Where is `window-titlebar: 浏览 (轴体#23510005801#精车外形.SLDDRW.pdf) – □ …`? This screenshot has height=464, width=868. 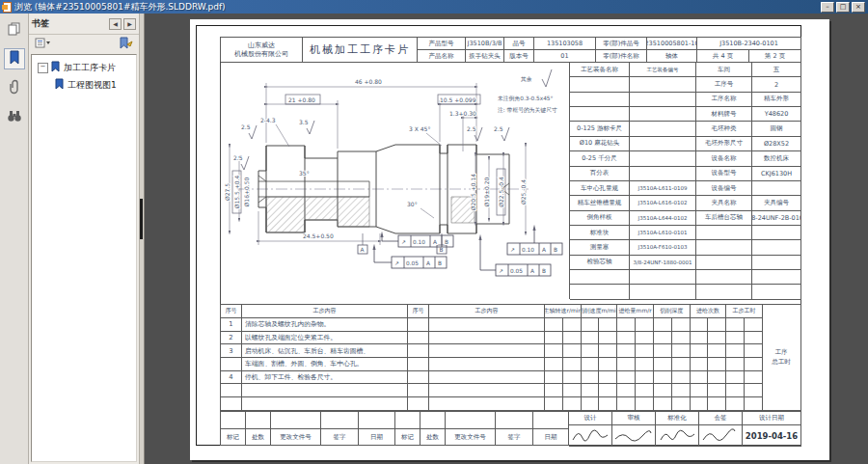 window-titlebar: 浏览 (轴体#23510005801#精车外形.SLDDRW.pdf) – □ … is located at coordinates (434, 7).